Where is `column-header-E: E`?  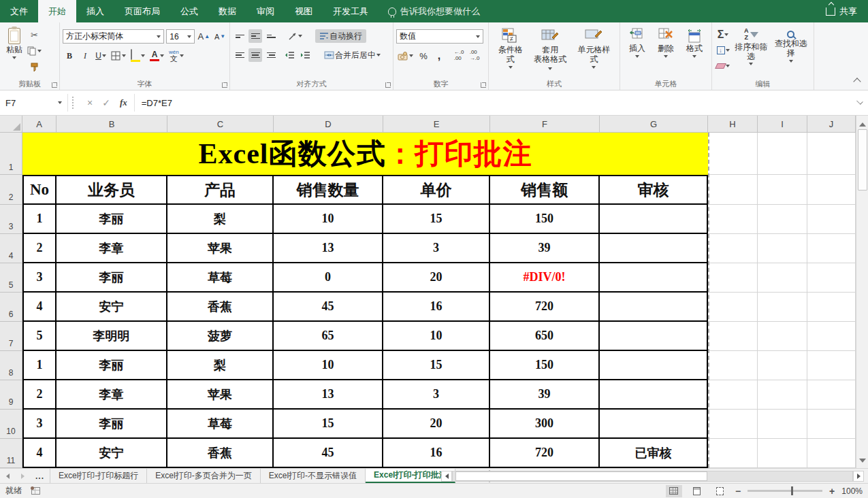
column-header-E: E is located at coordinates (437, 124).